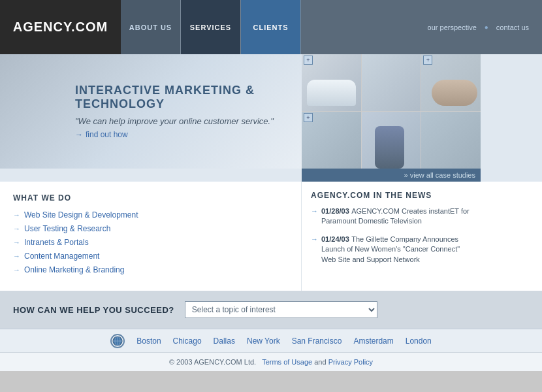 The height and width of the screenshot is (392, 542). What do you see at coordinates (150, 242) in the screenshot?
I see `services-list: →Web Site Design & Development→User Test…` at bounding box center [150, 242].